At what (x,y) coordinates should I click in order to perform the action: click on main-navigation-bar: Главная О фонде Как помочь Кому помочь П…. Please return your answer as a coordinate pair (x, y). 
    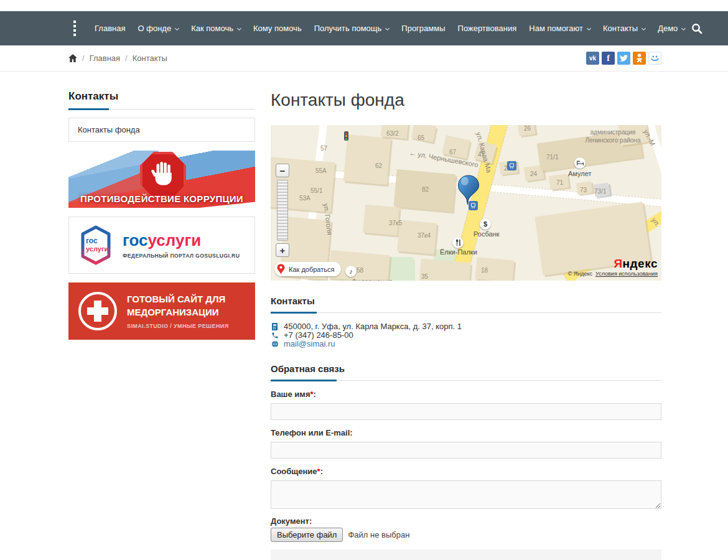
    Looking at the image, I should click on (364, 29).